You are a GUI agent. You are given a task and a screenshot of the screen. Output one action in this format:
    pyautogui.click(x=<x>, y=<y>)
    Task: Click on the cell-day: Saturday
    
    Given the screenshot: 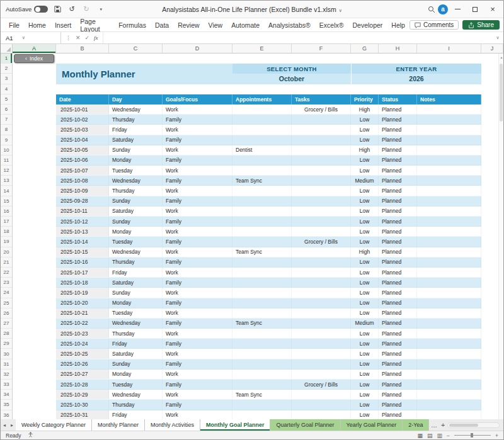 What is the action you would take?
    pyautogui.click(x=136, y=140)
    